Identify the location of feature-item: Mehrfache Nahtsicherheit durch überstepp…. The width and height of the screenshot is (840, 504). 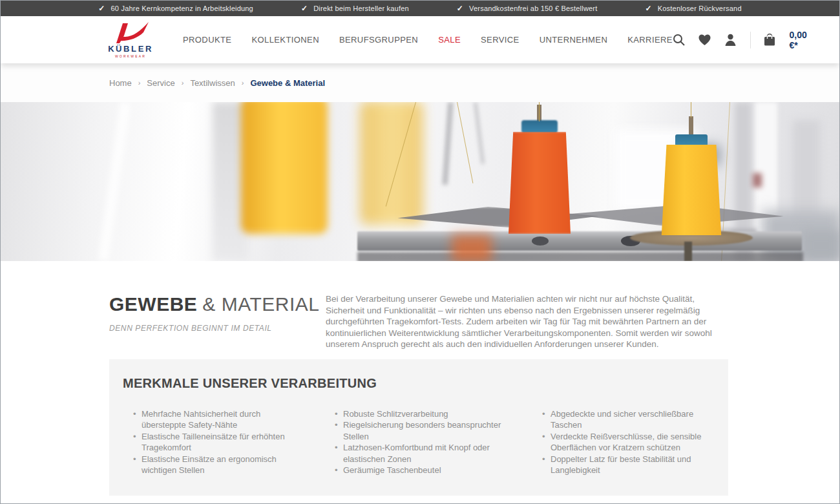
(216, 420).